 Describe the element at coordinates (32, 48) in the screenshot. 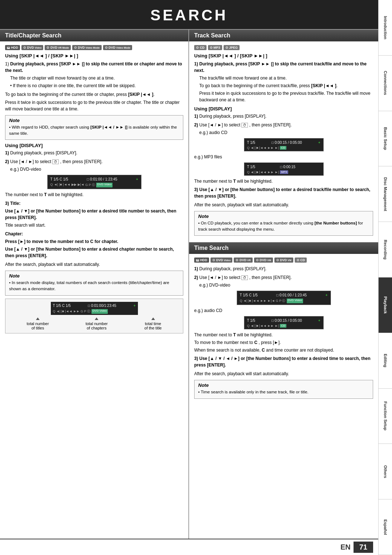

I see `dvd-badge: ⊙ DVDVideo` at that location.